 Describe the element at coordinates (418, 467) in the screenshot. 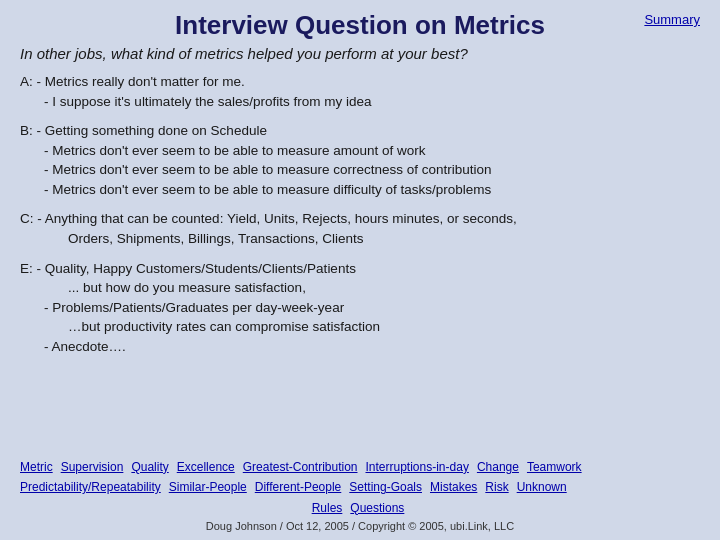

I see `link-interruptions-in-day: Interruptions-in-day` at that location.